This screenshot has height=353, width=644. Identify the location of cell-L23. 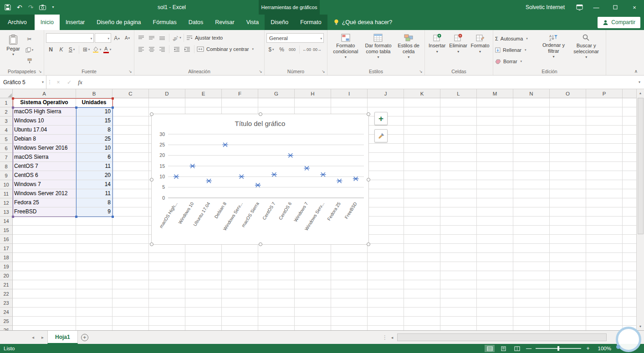
(459, 303).